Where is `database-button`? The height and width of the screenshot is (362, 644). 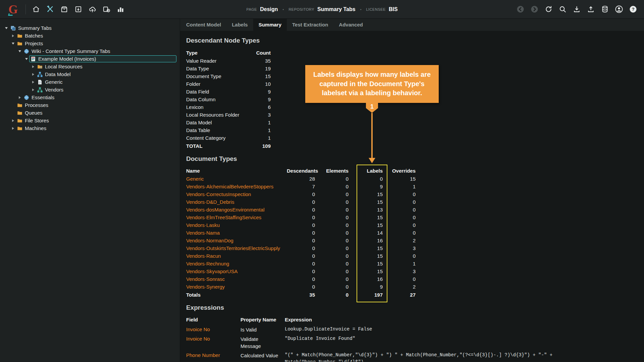
database-button is located at coordinates (605, 9).